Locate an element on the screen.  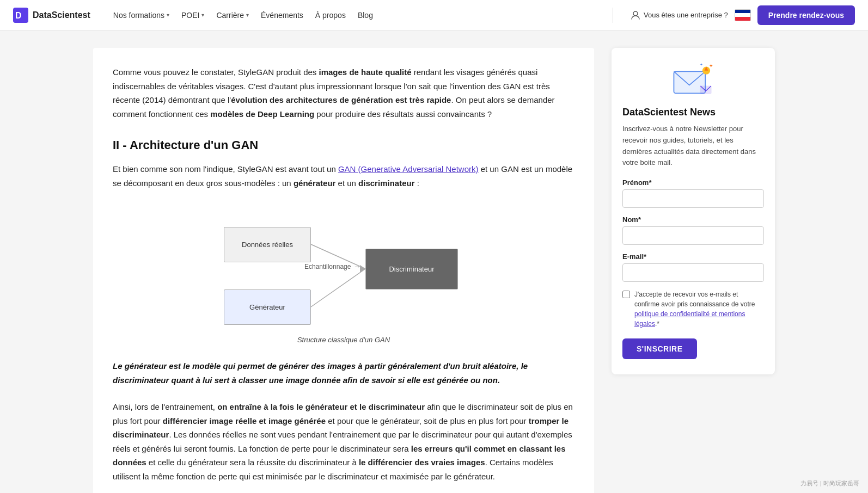
newsletter-title: DataScientest News is located at coordinates (693, 112).